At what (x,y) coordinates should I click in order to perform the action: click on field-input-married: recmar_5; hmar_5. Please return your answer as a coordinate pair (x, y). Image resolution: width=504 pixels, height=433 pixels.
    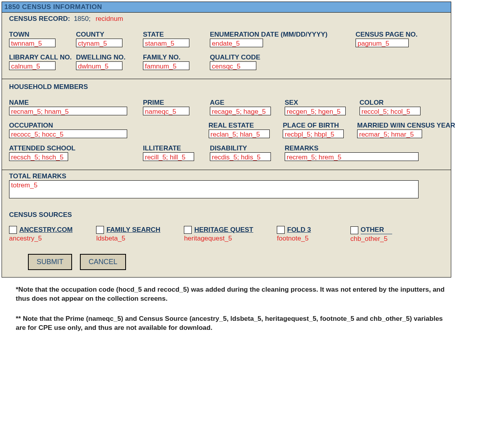
    Looking at the image, I should click on (390, 134).